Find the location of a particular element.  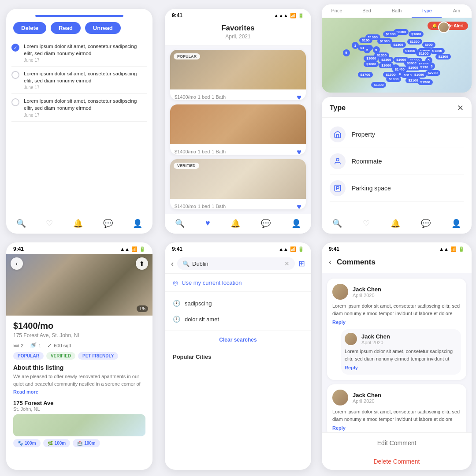

baths-spec: 🚿 1 is located at coordinates (35, 346).